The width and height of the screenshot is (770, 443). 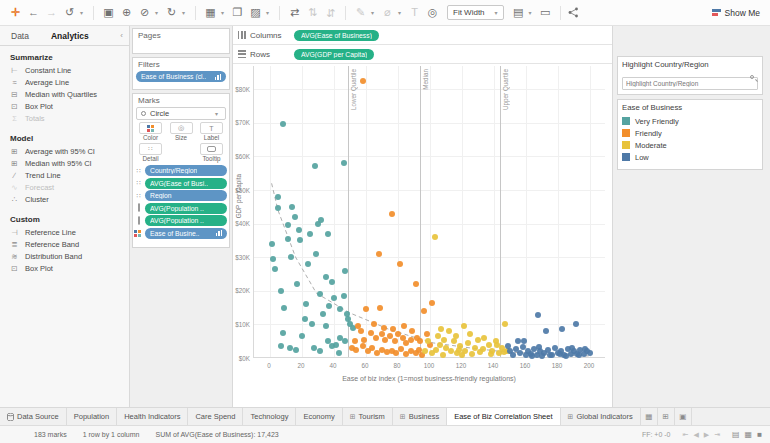 What do you see at coordinates (64, 244) in the screenshot?
I see `analytics-item-reference-band: ≣Reference Band` at bounding box center [64, 244].